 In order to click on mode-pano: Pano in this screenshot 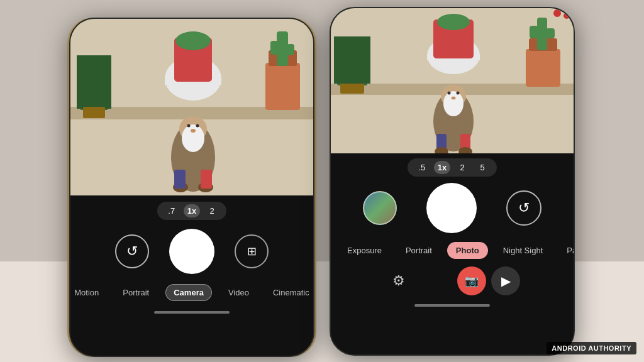, I will do `click(566, 250)`.